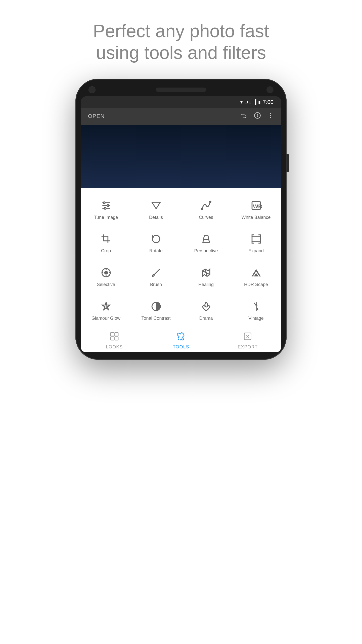 The image size is (362, 644). What do you see at coordinates (156, 310) in the screenshot?
I see `tool-tonal-contrast: Tonal Contrast` at bounding box center [156, 310].